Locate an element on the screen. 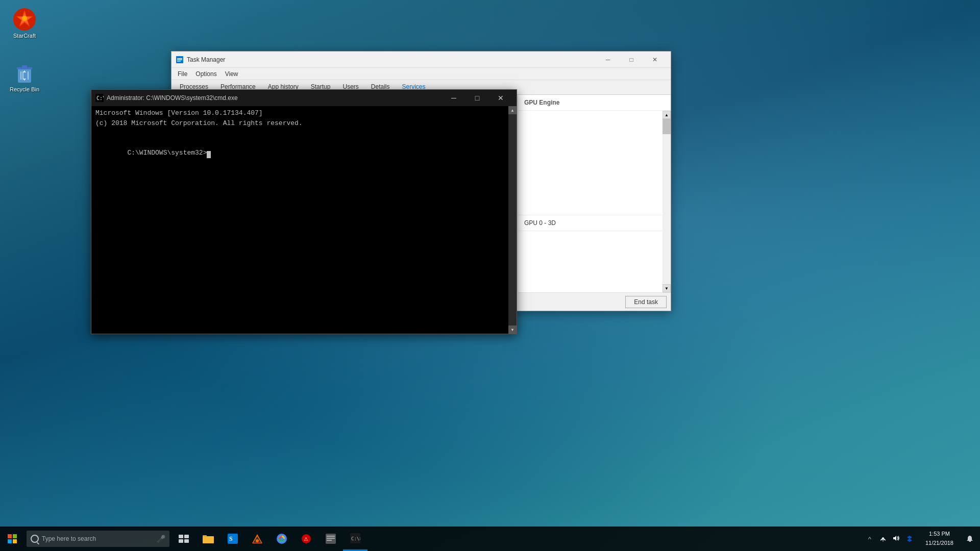 The image size is (980, 551). svg-text: C:\ is located at coordinates (100, 98).